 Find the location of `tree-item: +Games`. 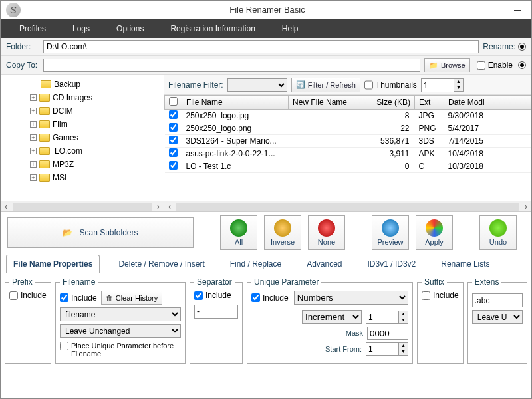

tree-item: +Games is located at coordinates (82, 138).